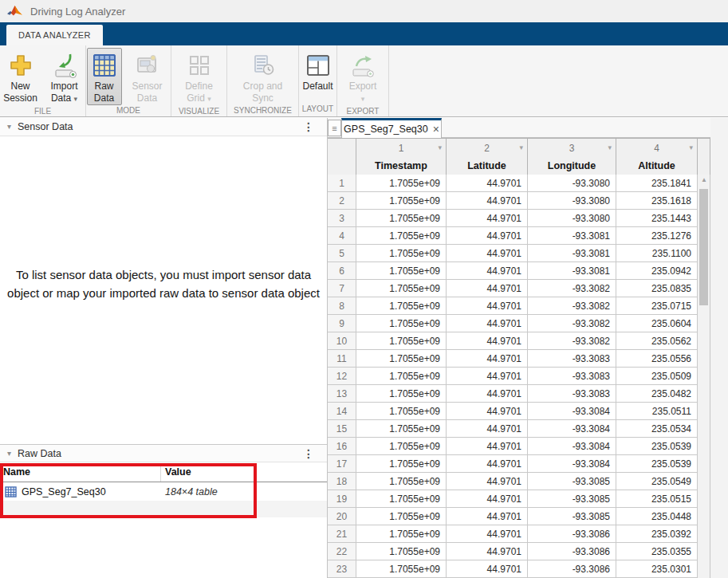 This screenshot has width=728, height=578. I want to click on crop-and-sync-button: Crop andSync, so click(263, 77).